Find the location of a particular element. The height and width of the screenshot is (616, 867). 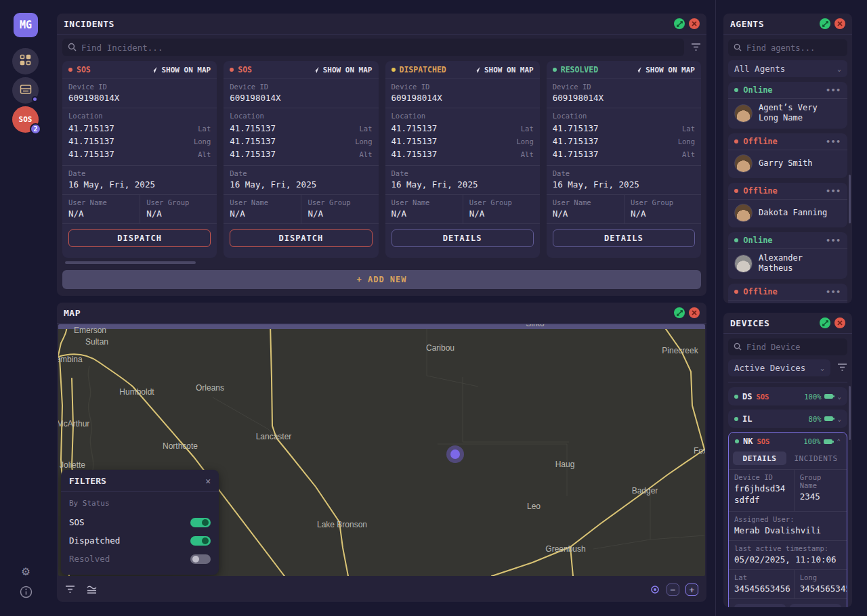

agent-card: Online ••• Agent’s Very Long Name is located at coordinates (788, 106).